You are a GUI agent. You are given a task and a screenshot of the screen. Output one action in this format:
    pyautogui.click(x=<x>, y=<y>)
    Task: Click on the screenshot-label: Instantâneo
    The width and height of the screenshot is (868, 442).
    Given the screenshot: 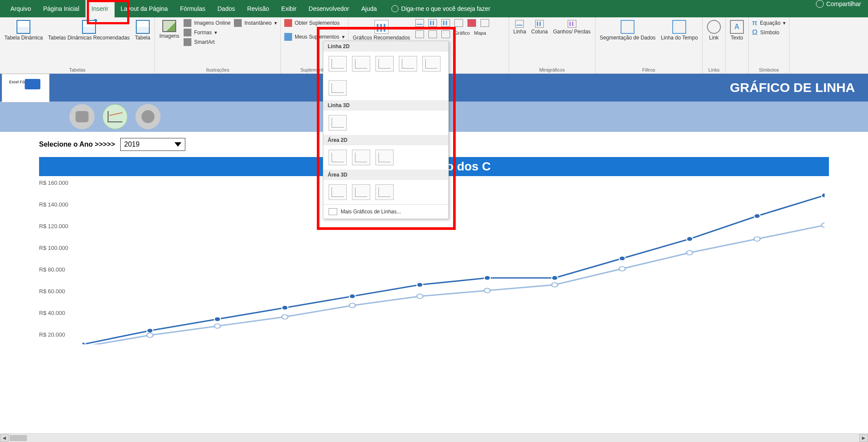 What is the action you would take?
    pyautogui.click(x=258, y=23)
    